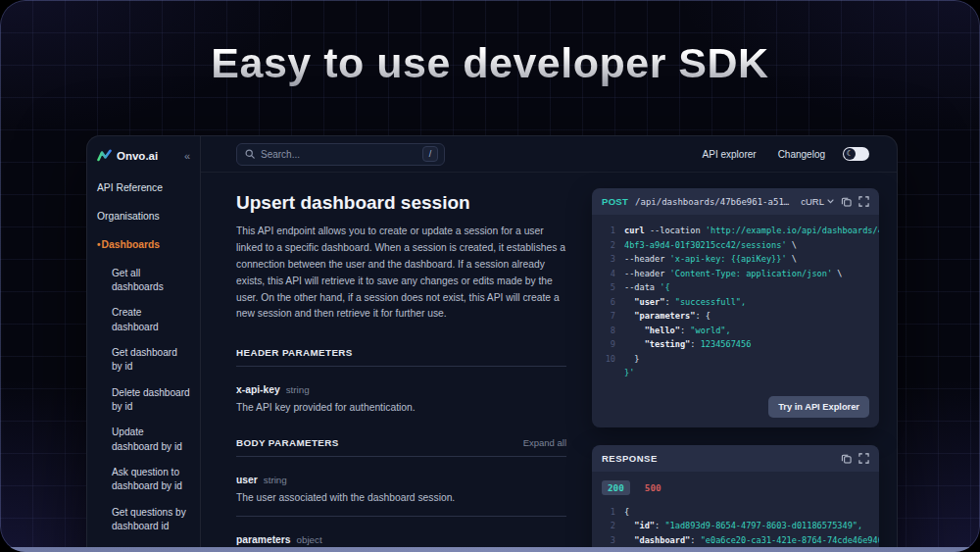  Describe the element at coordinates (615, 488) in the screenshot. I see `status-tab-200: 200` at that location.